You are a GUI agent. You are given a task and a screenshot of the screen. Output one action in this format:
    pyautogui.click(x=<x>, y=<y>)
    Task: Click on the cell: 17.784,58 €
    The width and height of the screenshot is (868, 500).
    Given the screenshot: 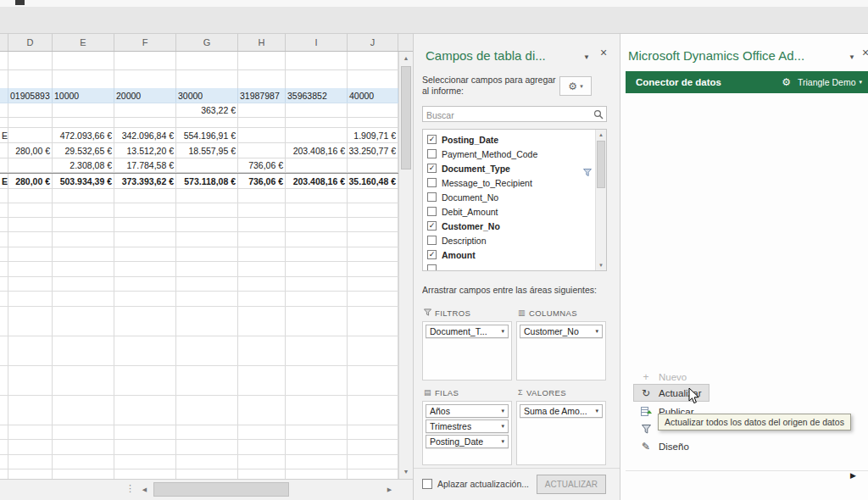 What is the action you would take?
    pyautogui.click(x=146, y=165)
    